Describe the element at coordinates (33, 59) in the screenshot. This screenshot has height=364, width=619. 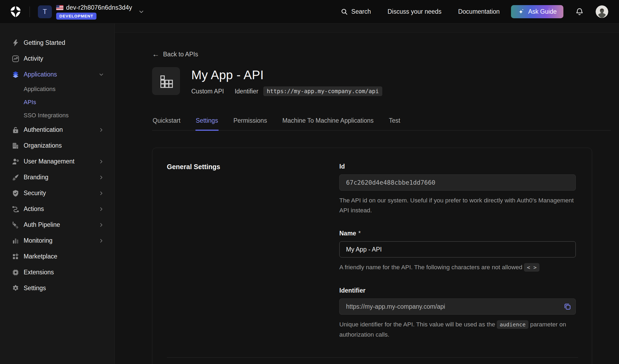
I see `sidebar-item-label: Activity` at that location.